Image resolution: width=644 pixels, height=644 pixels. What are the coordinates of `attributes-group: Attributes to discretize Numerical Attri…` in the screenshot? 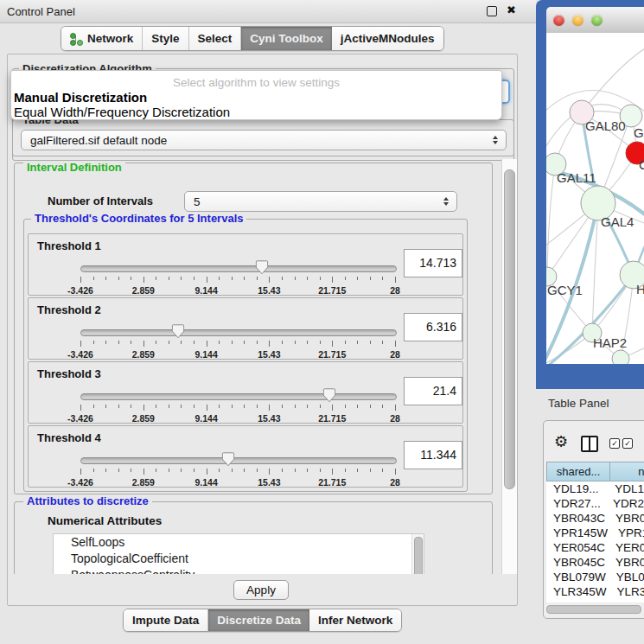 It's located at (253, 538).